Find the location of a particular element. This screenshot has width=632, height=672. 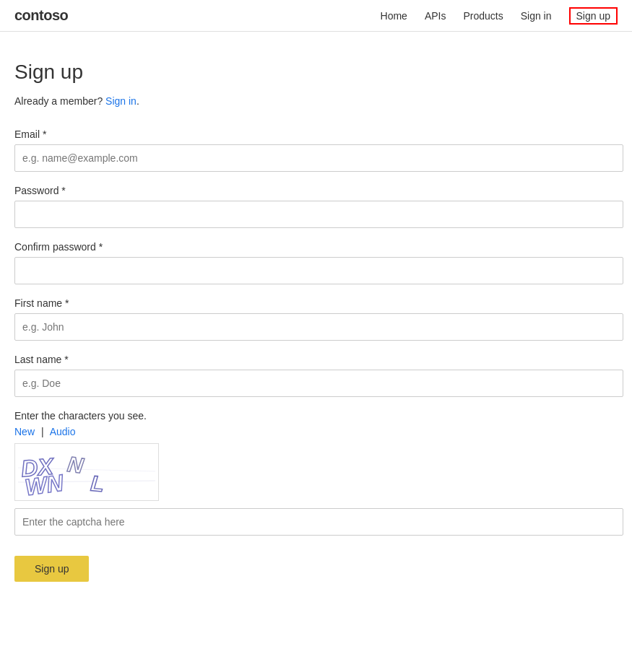

captcha-image: DX N WN L is located at coordinates (87, 472).